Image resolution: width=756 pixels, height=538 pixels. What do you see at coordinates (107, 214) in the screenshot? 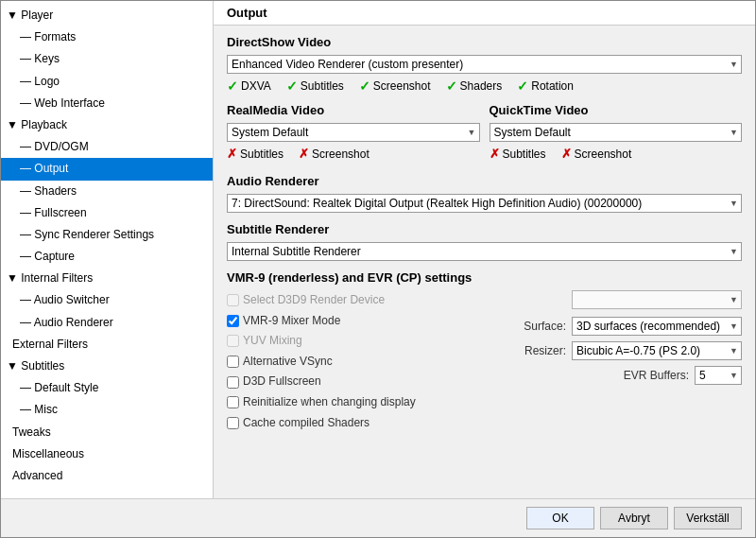
I see `sidebar-item-fullscreen: — Fullscreen` at bounding box center [107, 214].